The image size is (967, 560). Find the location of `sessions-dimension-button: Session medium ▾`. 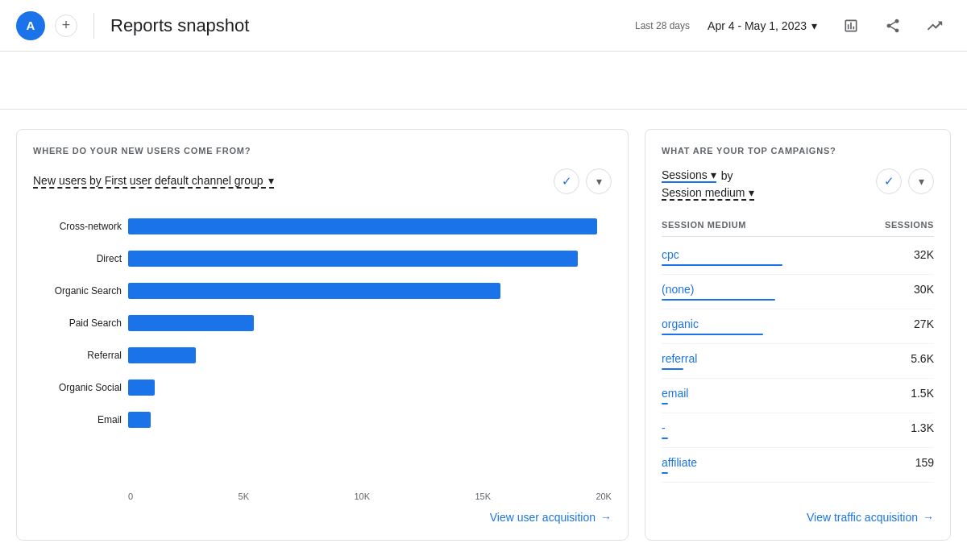

sessions-dimension-button: Session medium ▾ is located at coordinates (708, 193).